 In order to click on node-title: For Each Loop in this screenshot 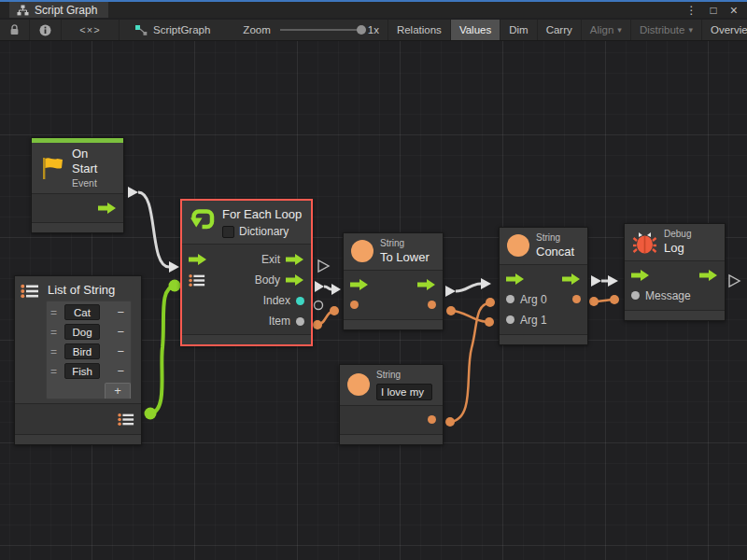, I will do `click(261, 215)`.